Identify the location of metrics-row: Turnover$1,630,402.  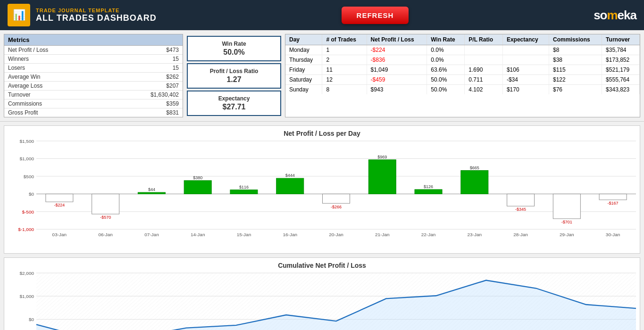
(93, 95).